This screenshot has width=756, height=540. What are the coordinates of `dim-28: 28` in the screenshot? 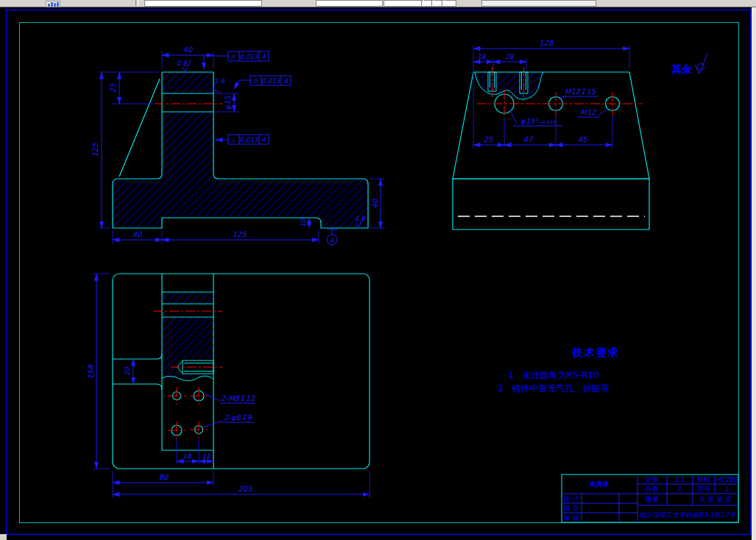 It's located at (509, 57).